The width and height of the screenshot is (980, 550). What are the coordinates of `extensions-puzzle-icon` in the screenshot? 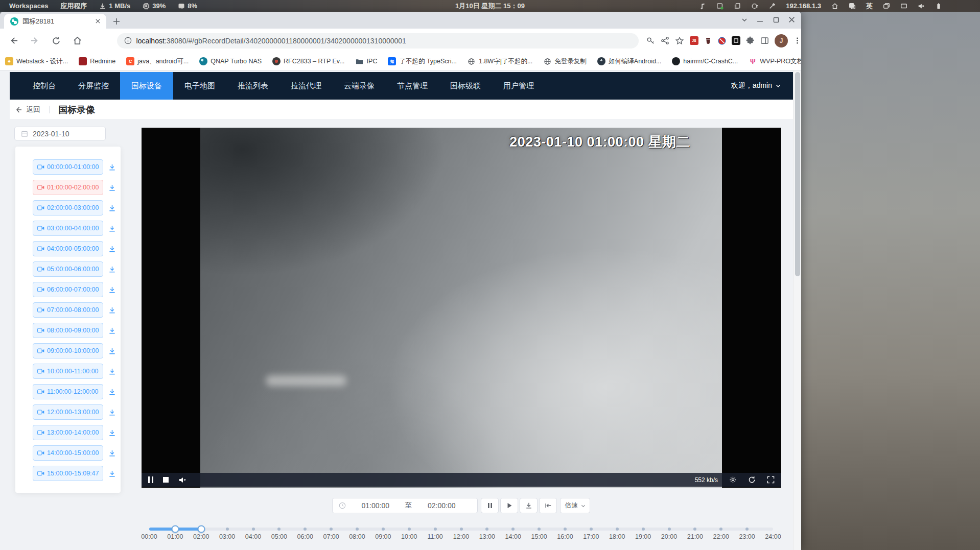 It's located at (750, 41).